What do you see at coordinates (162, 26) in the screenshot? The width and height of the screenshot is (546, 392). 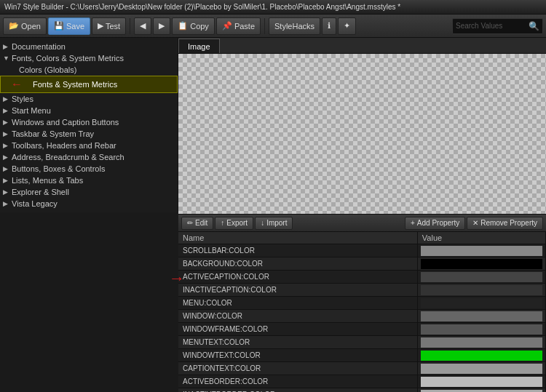 I see `forward-button: ▶` at bounding box center [162, 26].